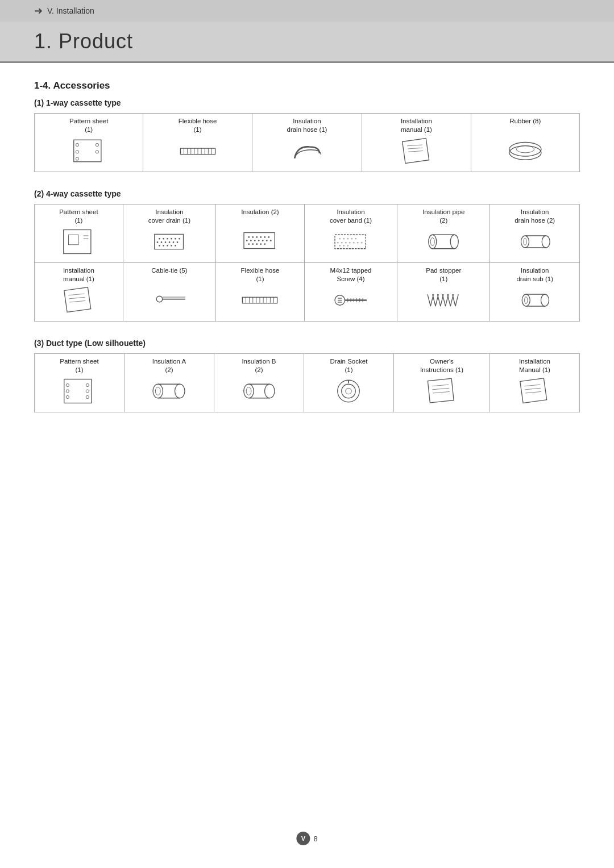  What do you see at coordinates (443, 300) in the screenshot?
I see `pad-stopper-icon` at bounding box center [443, 300].